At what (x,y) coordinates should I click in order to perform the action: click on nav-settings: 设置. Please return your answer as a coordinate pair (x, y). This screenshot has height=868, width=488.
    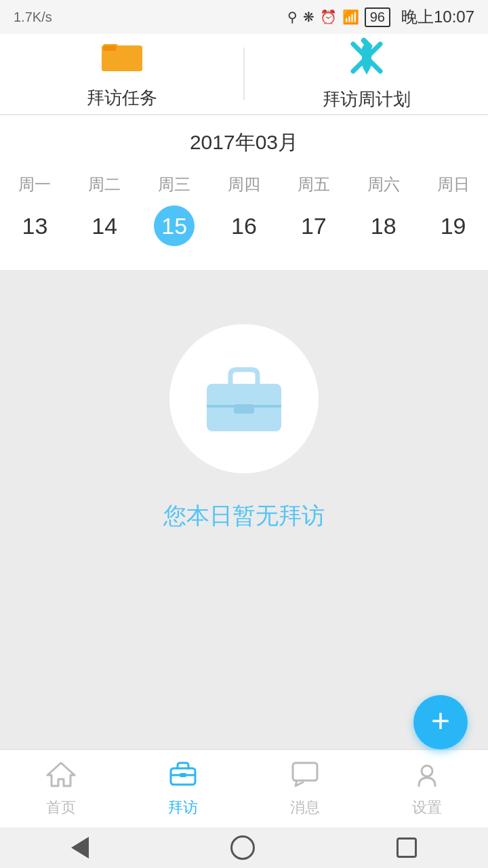
    Looking at the image, I should click on (427, 789).